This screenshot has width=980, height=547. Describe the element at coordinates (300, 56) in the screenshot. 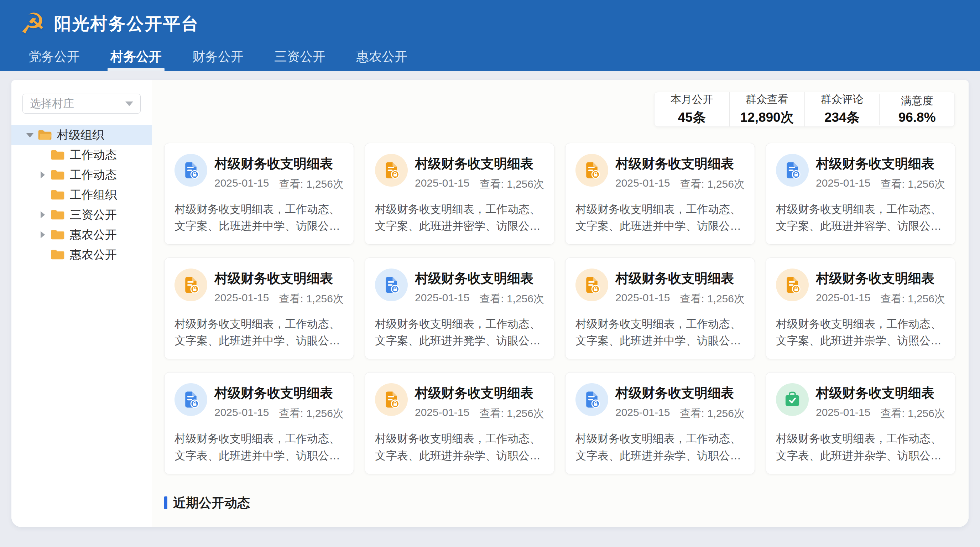

I see `nav-tab: 三资公开` at that location.